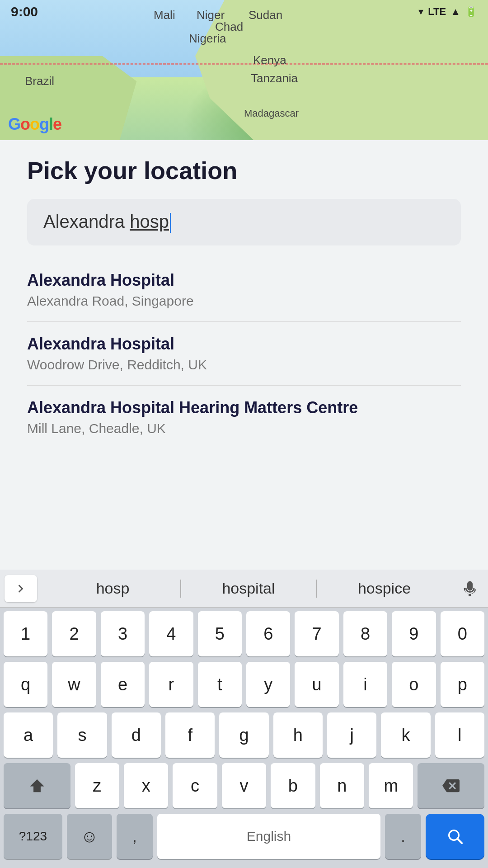  What do you see at coordinates (271, 113) in the screenshot?
I see `map-label-madagascar: Madagascar` at bounding box center [271, 113].